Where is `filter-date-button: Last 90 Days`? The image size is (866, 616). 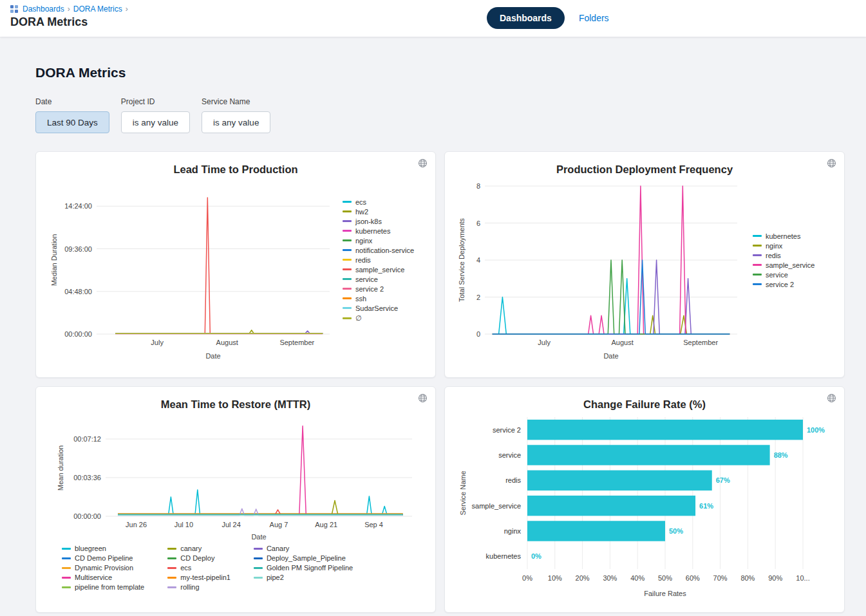
filter-date-button: Last 90 Days is located at coordinates (72, 122).